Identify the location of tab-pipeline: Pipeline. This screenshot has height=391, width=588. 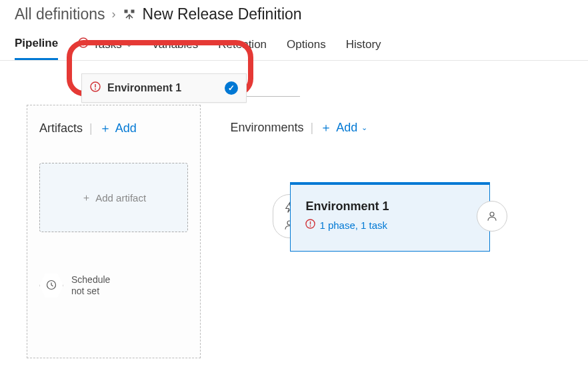
(36, 47).